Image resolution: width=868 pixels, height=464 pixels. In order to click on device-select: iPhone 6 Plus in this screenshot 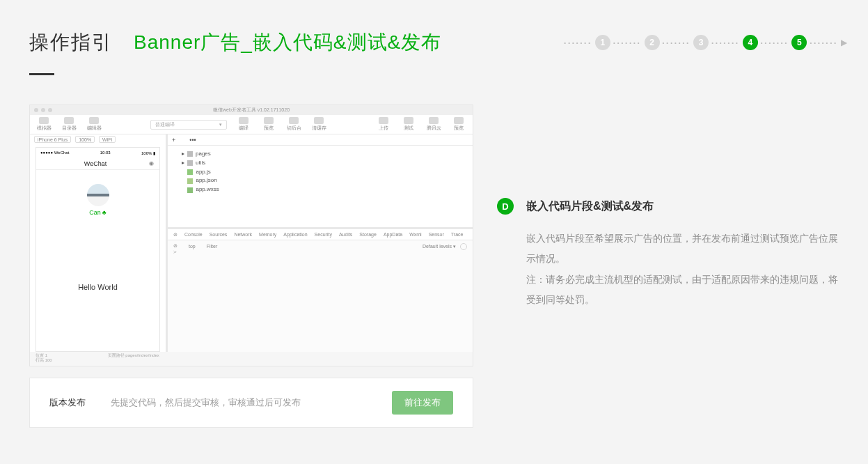, I will do `click(53, 139)`.